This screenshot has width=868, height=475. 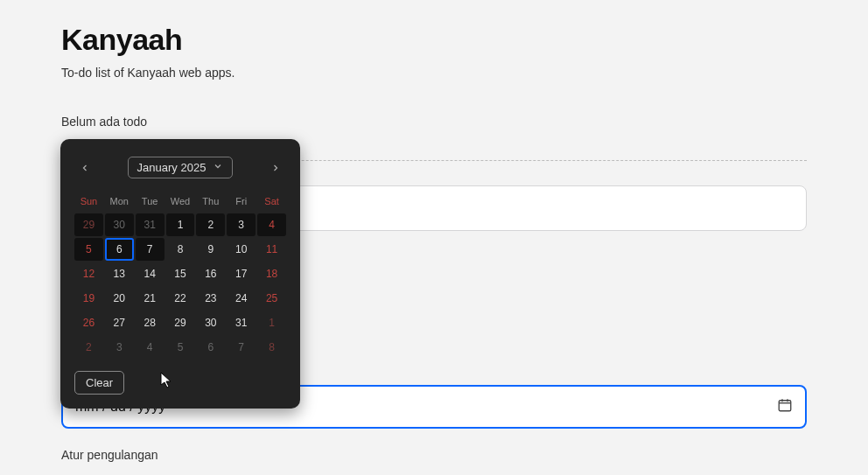 What do you see at coordinates (271, 298) in the screenshot?
I see `calendar-day: 25` at bounding box center [271, 298].